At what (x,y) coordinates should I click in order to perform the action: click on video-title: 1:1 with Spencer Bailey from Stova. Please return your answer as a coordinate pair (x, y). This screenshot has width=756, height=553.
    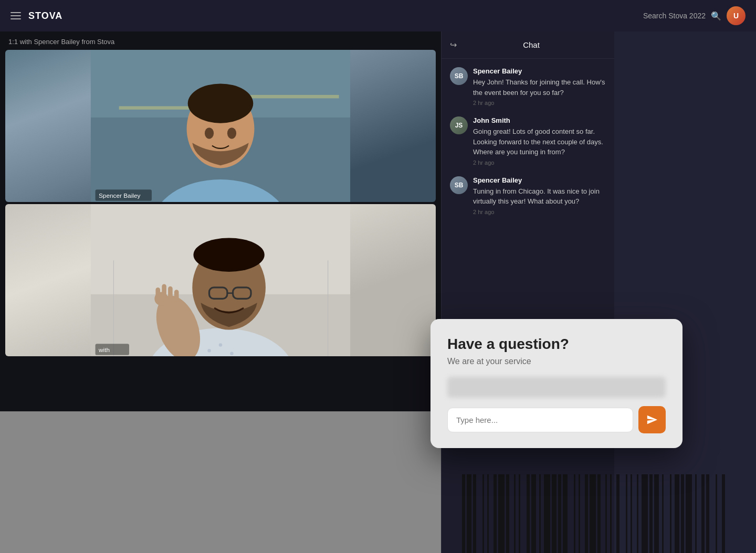
    Looking at the image, I should click on (220, 41).